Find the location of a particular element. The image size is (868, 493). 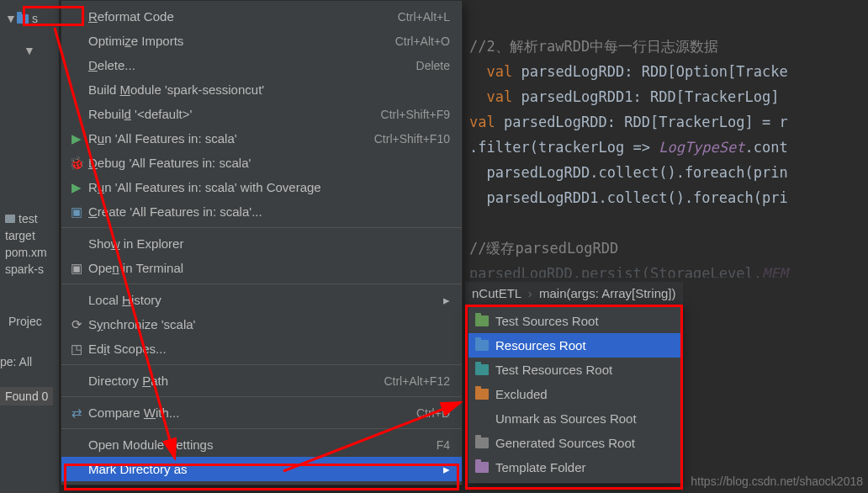

shortcut-label: Ctrl+Shift+F10 is located at coordinates (412, 139).